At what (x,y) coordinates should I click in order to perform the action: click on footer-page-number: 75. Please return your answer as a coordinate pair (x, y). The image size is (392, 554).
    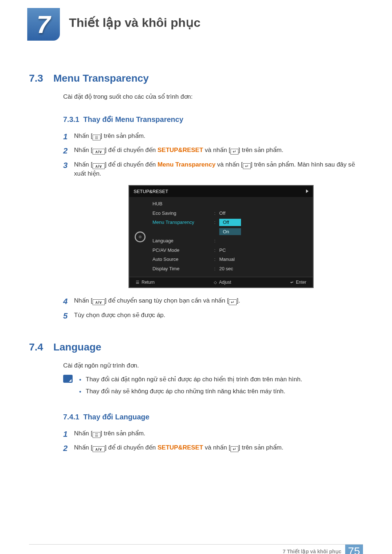
    Looking at the image, I should click on (354, 549).